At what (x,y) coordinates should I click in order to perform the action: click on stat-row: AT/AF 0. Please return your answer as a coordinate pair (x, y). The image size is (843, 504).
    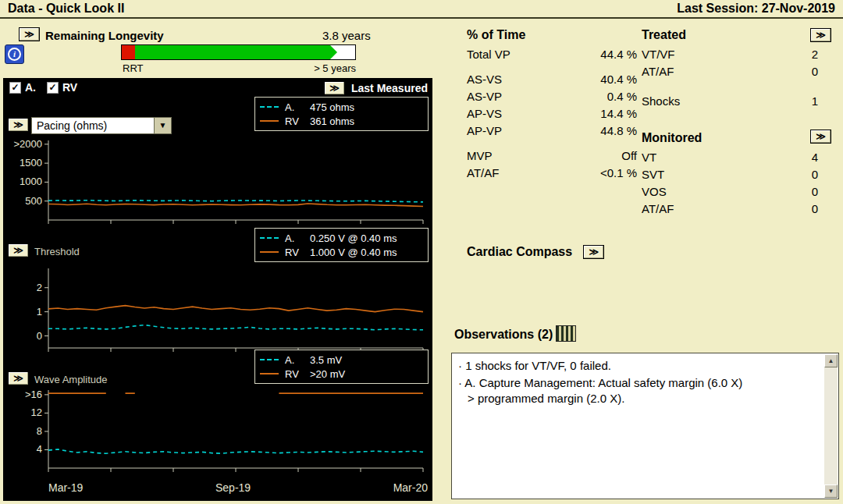
    Looking at the image, I should click on (730, 208).